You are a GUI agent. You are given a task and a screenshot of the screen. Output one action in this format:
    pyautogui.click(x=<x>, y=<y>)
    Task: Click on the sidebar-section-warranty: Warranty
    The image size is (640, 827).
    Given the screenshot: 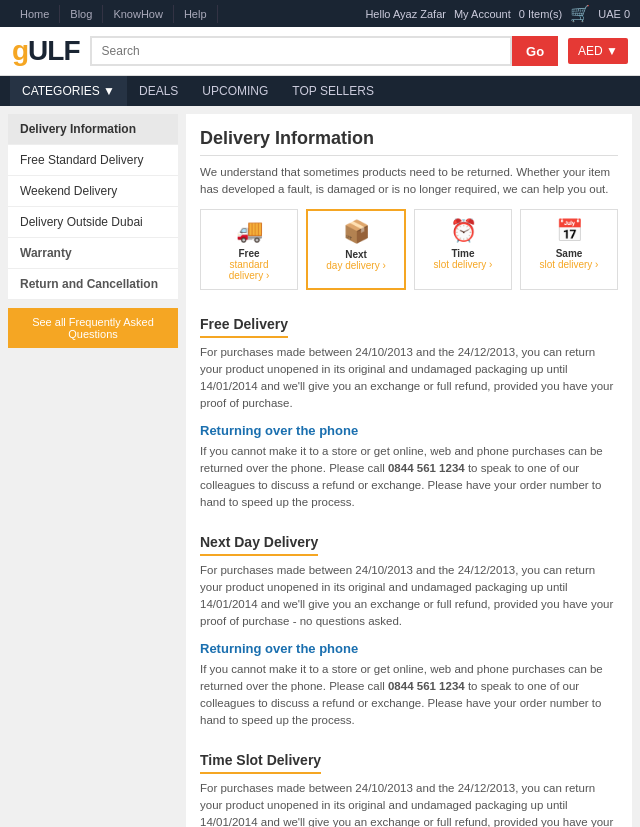 What is the action you would take?
    pyautogui.click(x=93, y=254)
    